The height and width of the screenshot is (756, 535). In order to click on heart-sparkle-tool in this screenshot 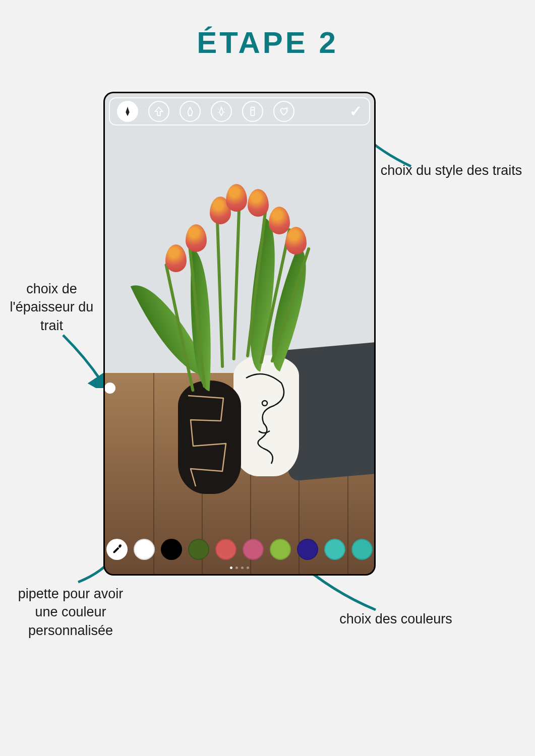, I will do `click(284, 111)`.